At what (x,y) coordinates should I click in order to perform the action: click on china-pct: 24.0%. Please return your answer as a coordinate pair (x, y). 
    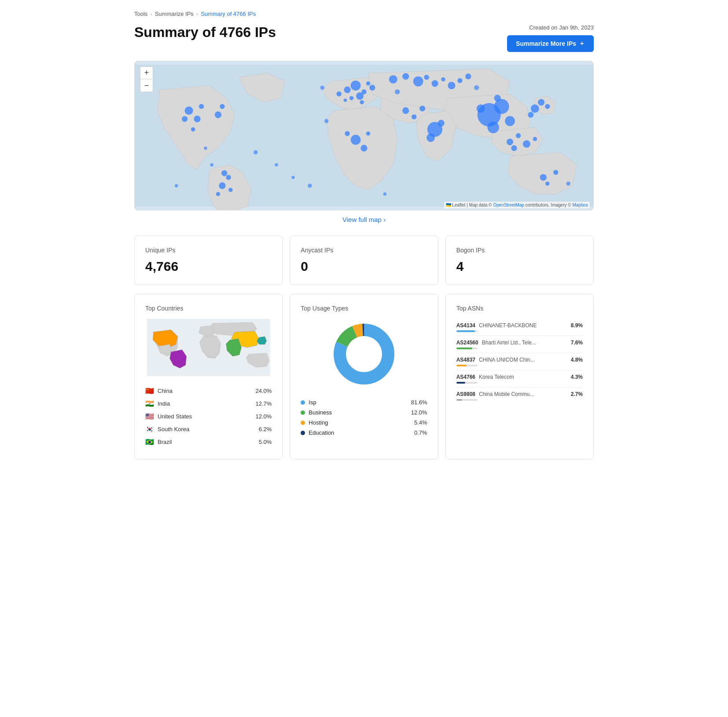
    Looking at the image, I should click on (263, 391).